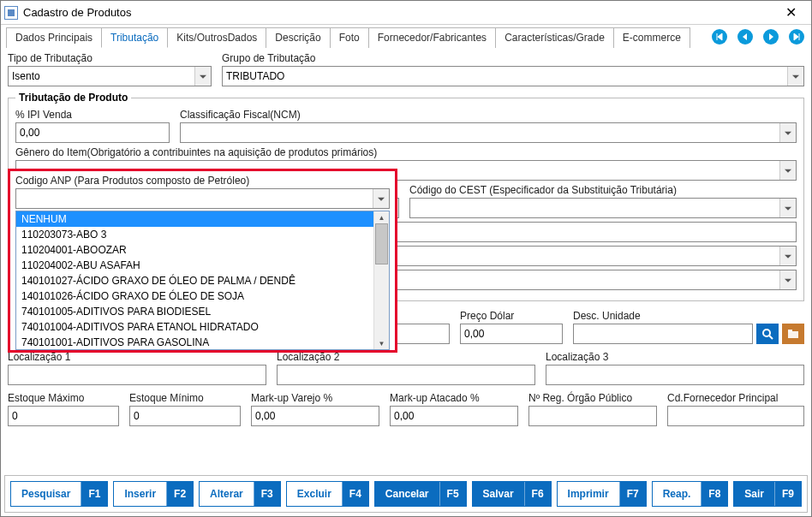 This screenshot has height=517, width=812. What do you see at coordinates (719, 37) in the screenshot?
I see `nav-first-icon` at bounding box center [719, 37].